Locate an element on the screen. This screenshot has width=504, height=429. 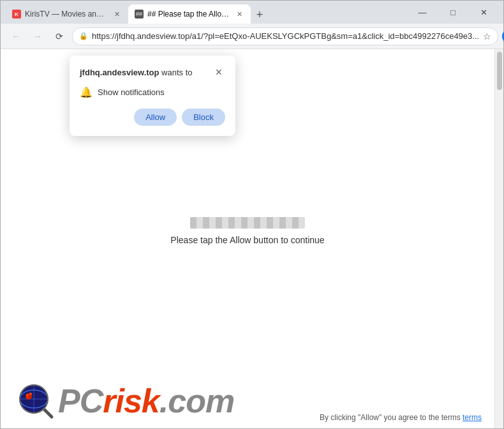
dotcom-text: .com is located at coordinates (196, 401).